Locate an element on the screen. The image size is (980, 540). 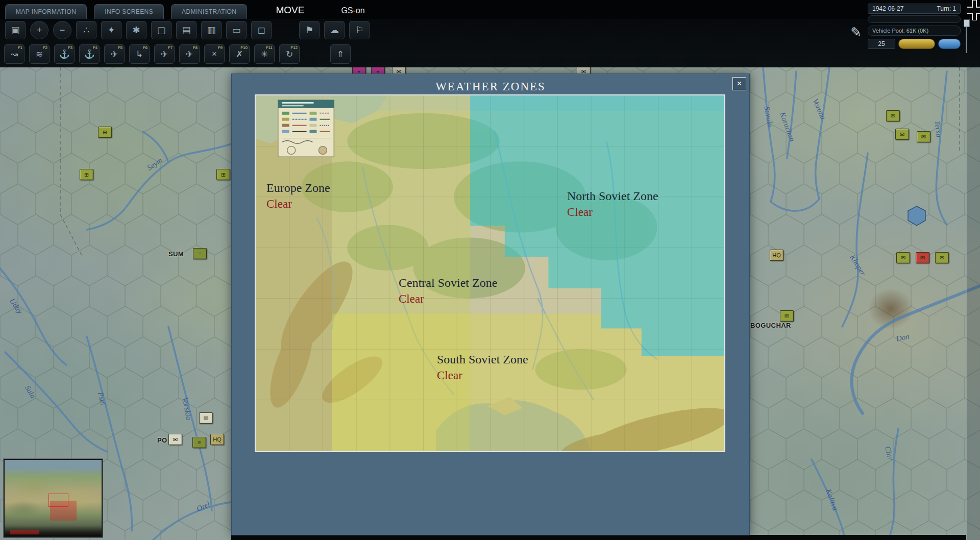
minimap is located at coordinates (53, 498).